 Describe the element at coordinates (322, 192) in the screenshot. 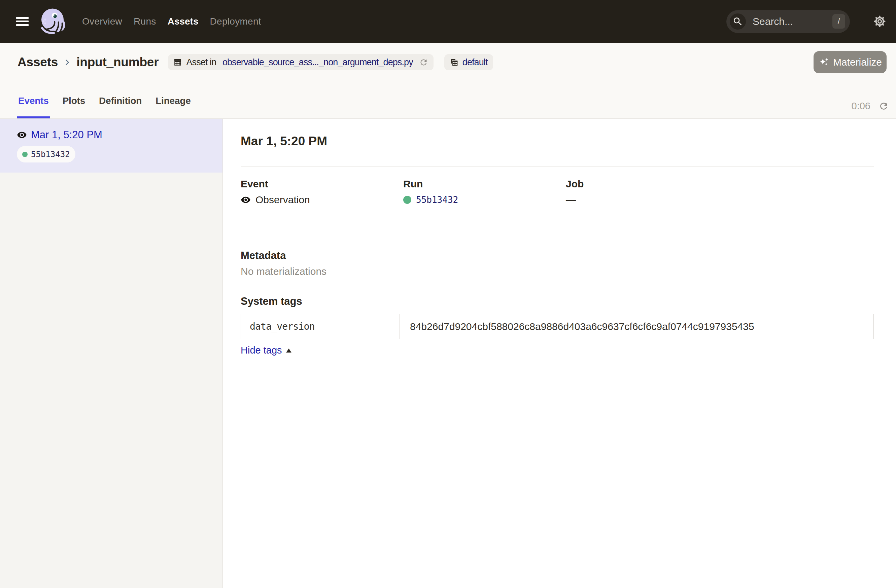

I see `event-column: Event Observation` at that location.